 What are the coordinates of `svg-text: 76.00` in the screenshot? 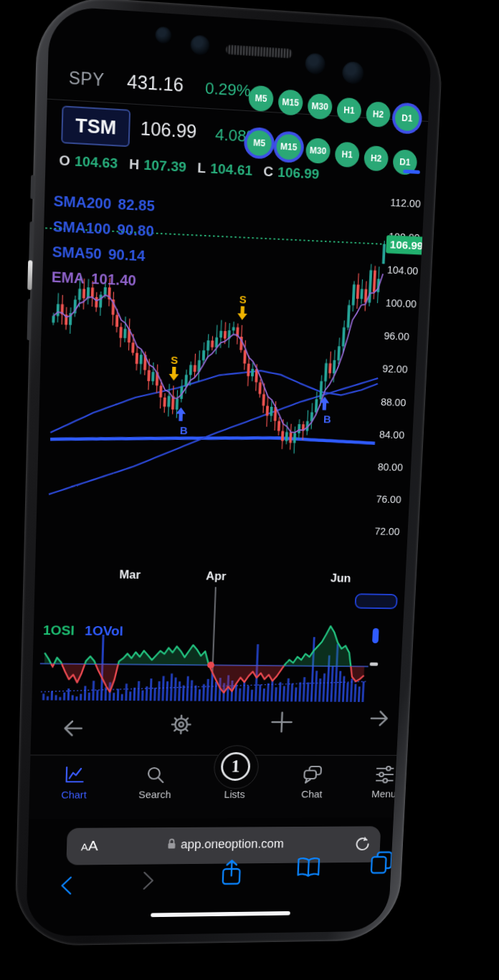 It's located at (389, 499).